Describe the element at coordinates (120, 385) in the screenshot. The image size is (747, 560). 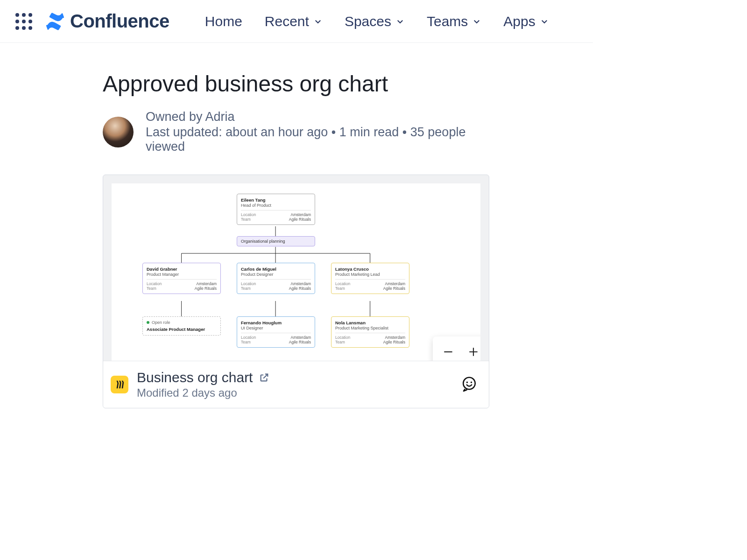
I see `miro-logo-icon` at that location.